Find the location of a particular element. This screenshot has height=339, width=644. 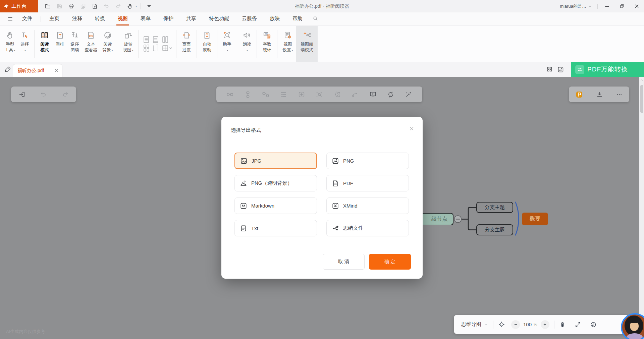

zoom-in-button is located at coordinates (545, 325).